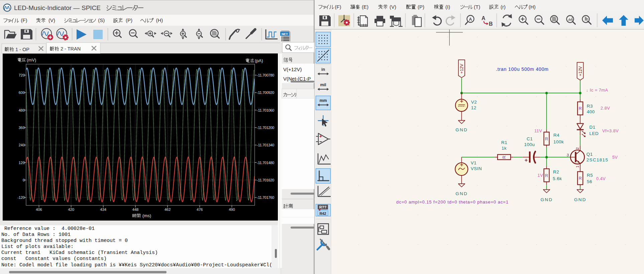 The image size is (644, 274). Describe the element at coordinates (31, 60) in the screenshot. I see `svg-text: (mV)` at that location.